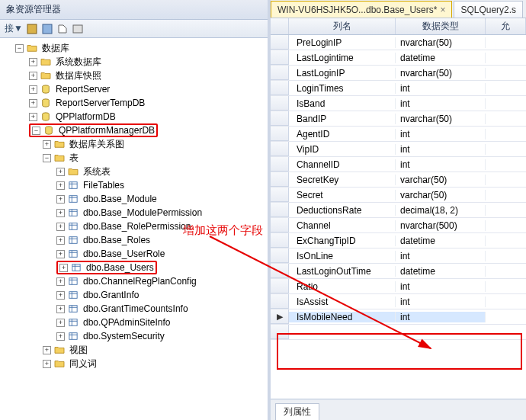  What do you see at coordinates (441, 26) in the screenshot?
I see `grid-header-datatype: 数据类型` at bounding box center [441, 26].